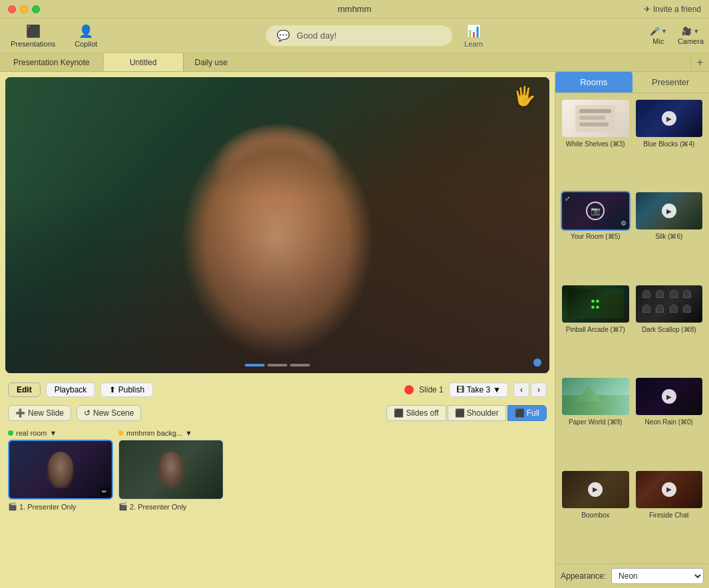  I want to click on room-thumb-boombox: ▶, so click(596, 490).